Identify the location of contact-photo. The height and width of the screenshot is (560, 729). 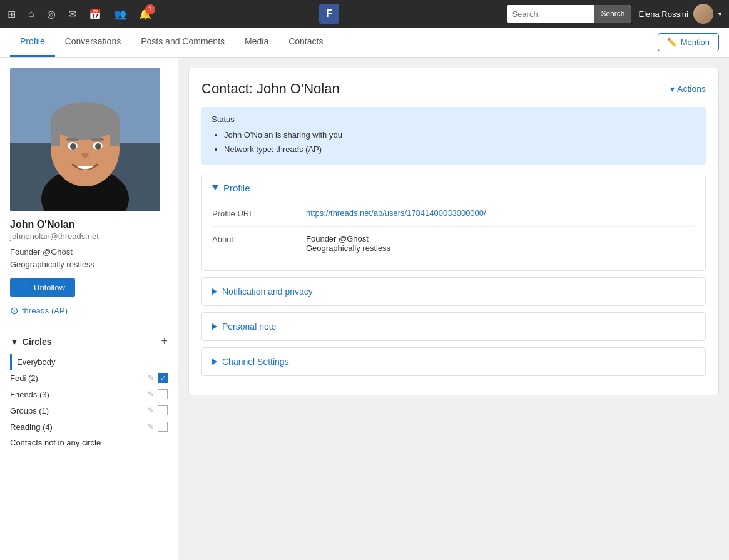
(85, 140).